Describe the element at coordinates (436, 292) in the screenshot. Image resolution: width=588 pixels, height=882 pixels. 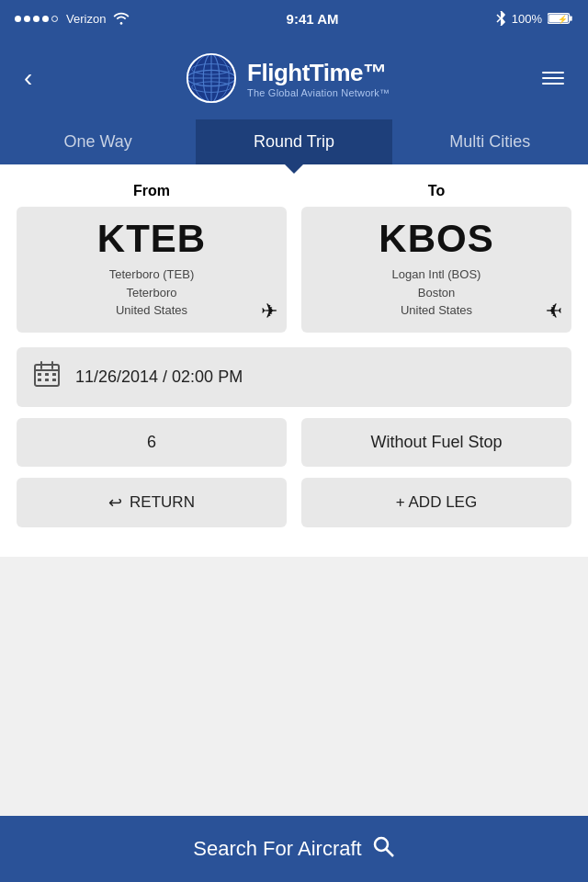
I see `to-details: Logan Intl (BOS) Boston United States` at that location.